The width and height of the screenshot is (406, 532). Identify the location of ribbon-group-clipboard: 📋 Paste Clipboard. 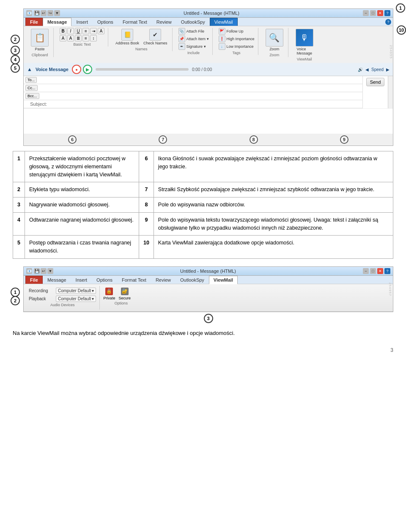
(40, 42).